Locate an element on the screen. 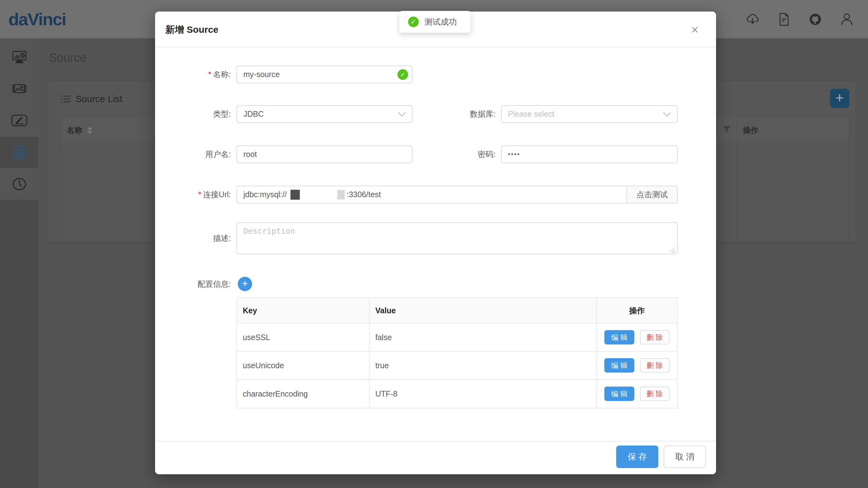 This screenshot has width=868, height=488. add-source-button: + is located at coordinates (840, 98).